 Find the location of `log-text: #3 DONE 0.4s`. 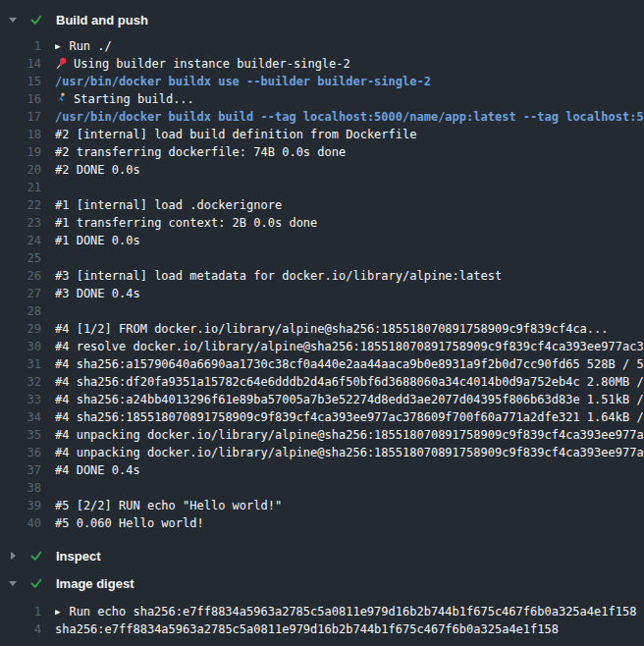

log-text: #3 DONE 0.4s is located at coordinates (349, 294).